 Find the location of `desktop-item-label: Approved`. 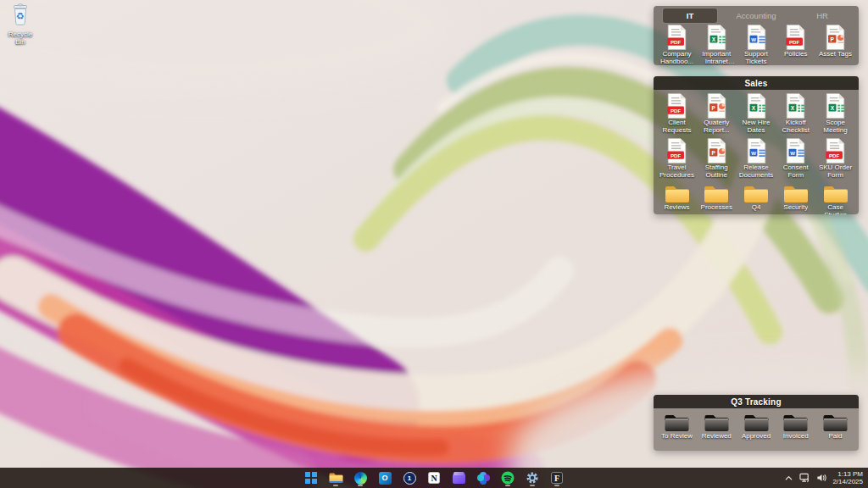

desktop-item-label: Approved is located at coordinates (756, 437).